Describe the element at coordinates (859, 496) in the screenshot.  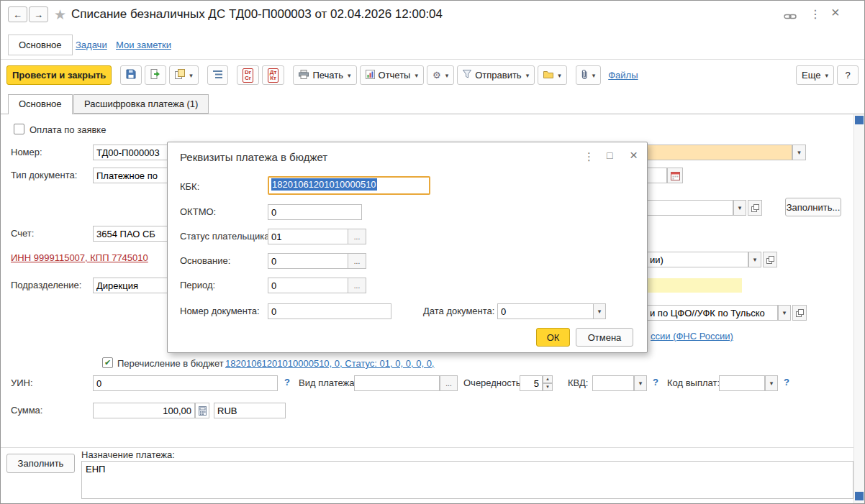
I see `scroll-down-button` at that location.